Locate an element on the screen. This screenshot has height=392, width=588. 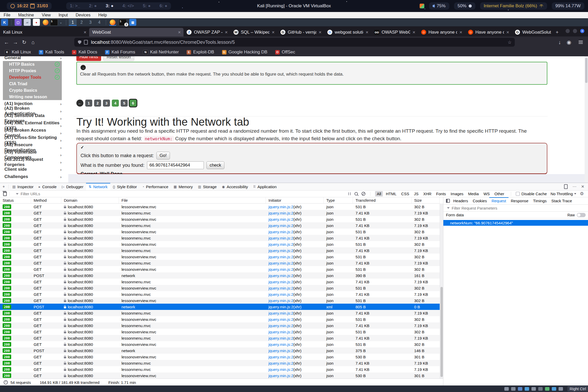
sidebar-lesson-item: HTTP Proxies✓ is located at coordinates (32, 71).